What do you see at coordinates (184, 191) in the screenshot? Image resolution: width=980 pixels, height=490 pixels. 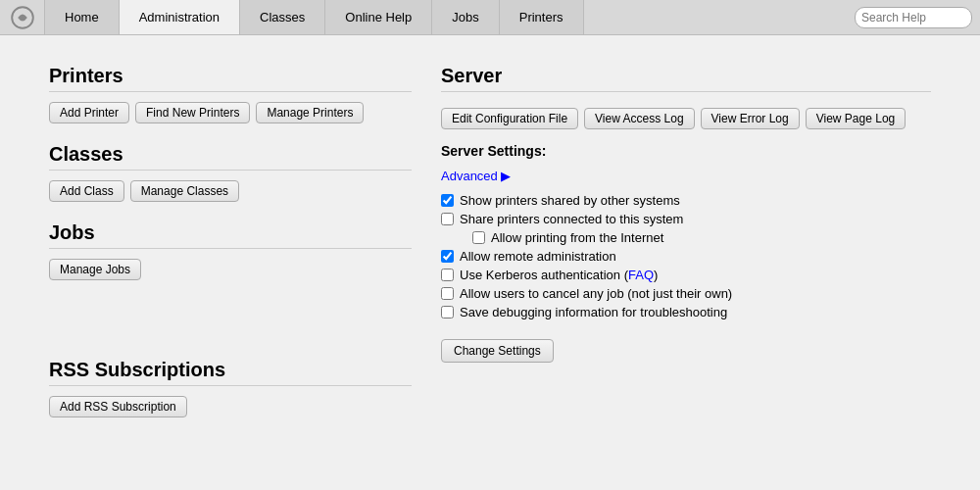 I see `manage-classes-button: Manage Classes` at bounding box center [184, 191].